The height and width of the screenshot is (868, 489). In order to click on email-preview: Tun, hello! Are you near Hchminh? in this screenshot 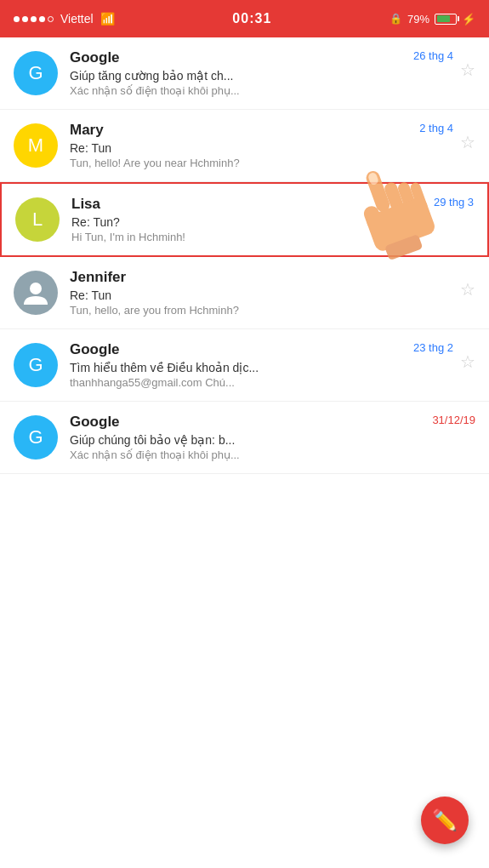, I will do `click(231, 163)`.